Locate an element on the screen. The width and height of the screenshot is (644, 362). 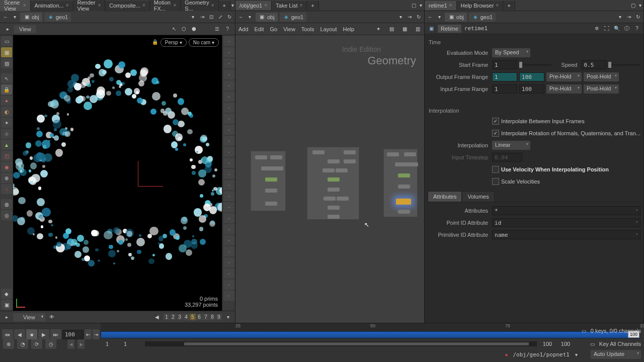
loop-toggle: ⇥ is located at coordinates (96, 334).